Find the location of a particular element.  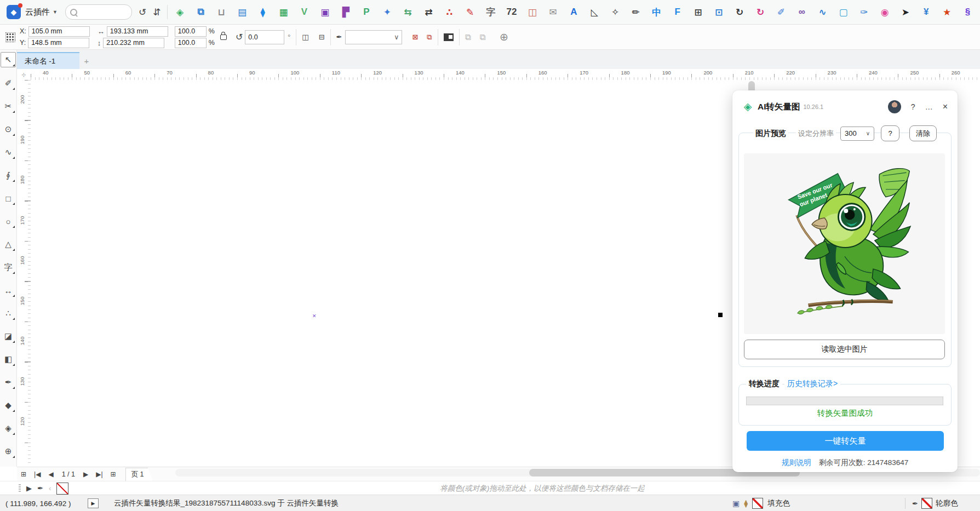

history-link: 历史转换记录> is located at coordinates (812, 384).